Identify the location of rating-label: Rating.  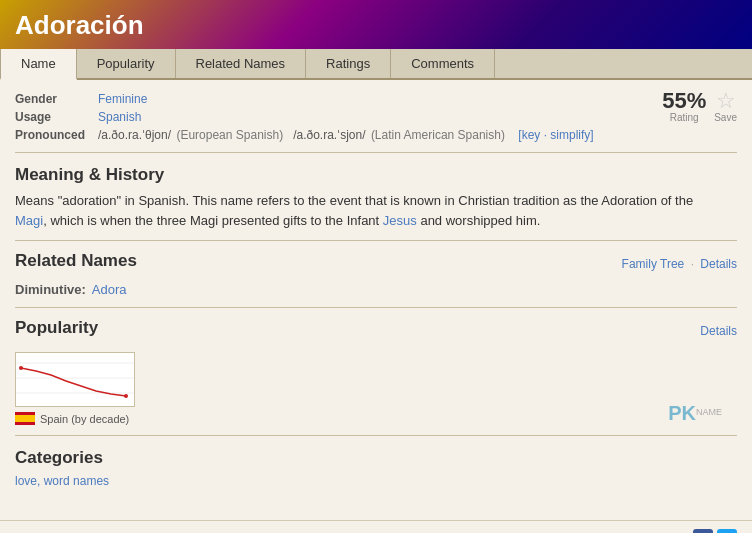
(684, 118).